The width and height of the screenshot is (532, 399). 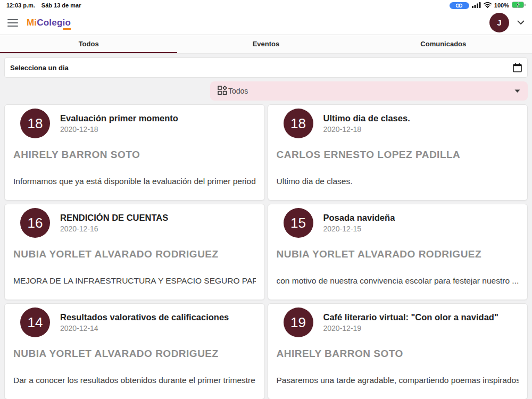 What do you see at coordinates (519, 5) in the screenshot?
I see `battery-charging-icon` at bounding box center [519, 5].